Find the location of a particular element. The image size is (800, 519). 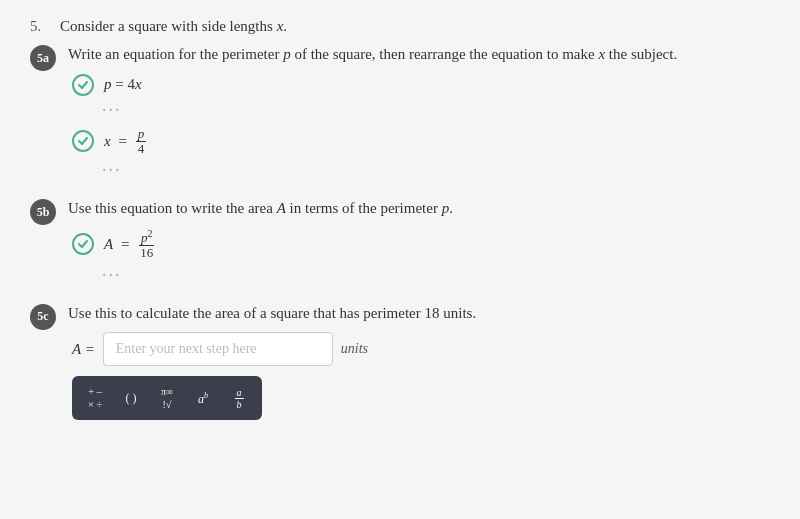

answer-5a-1: p = 4x is located at coordinates (421, 85).